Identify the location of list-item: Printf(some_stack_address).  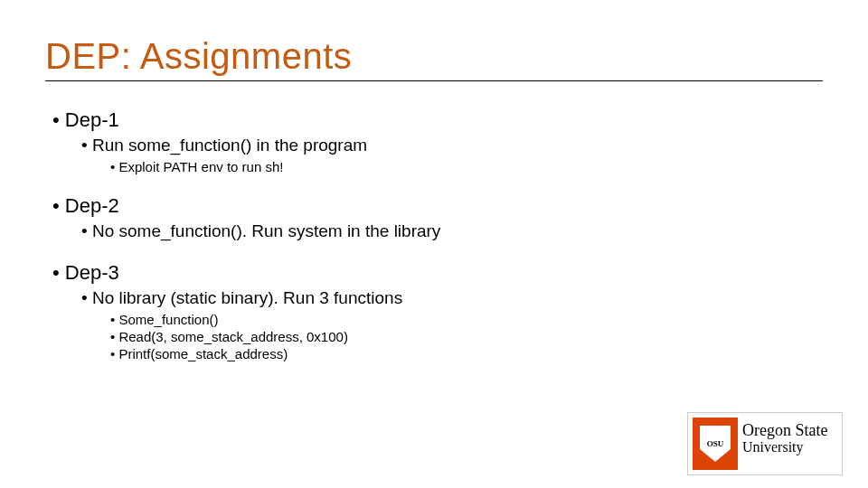
(467, 354).